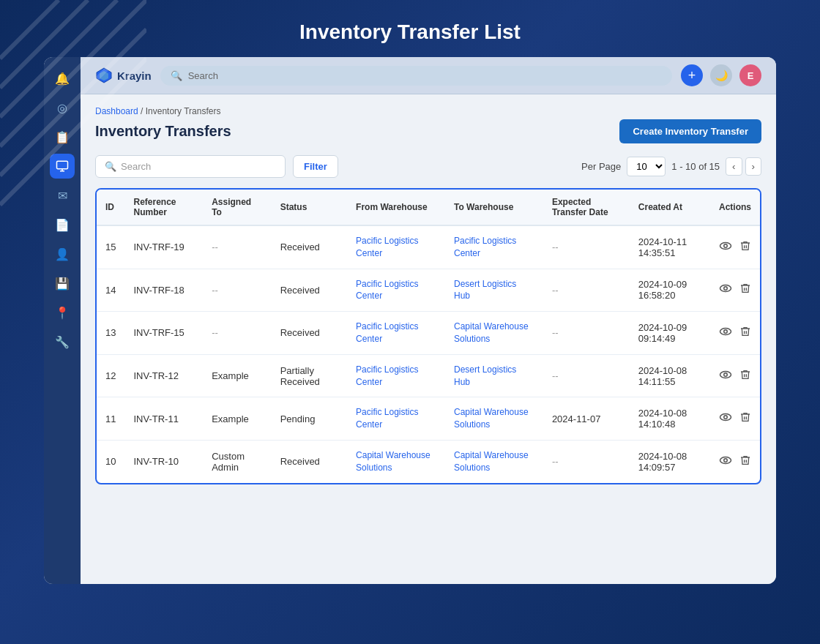 The height and width of the screenshot is (644, 820). I want to click on add-button: +, so click(692, 75).